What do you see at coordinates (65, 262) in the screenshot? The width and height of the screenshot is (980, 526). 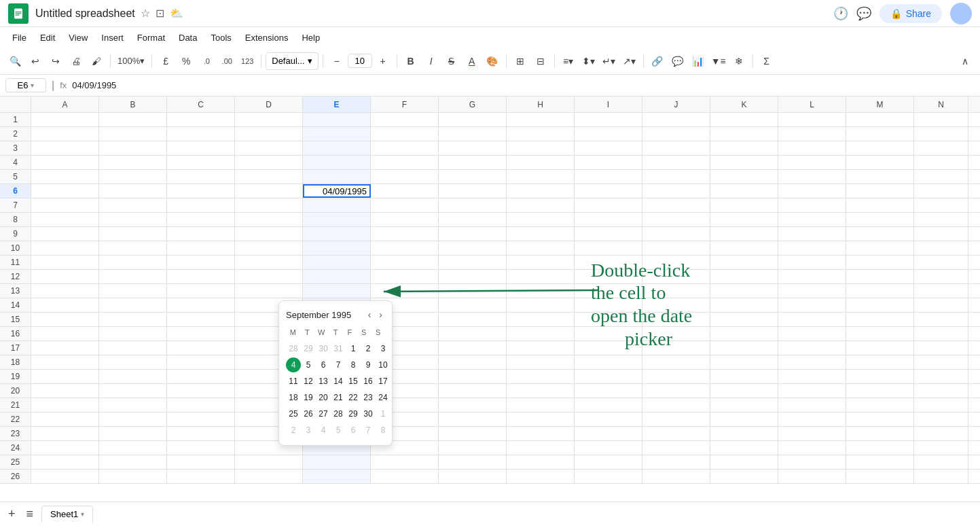 I see `cell-a11` at bounding box center [65, 262].